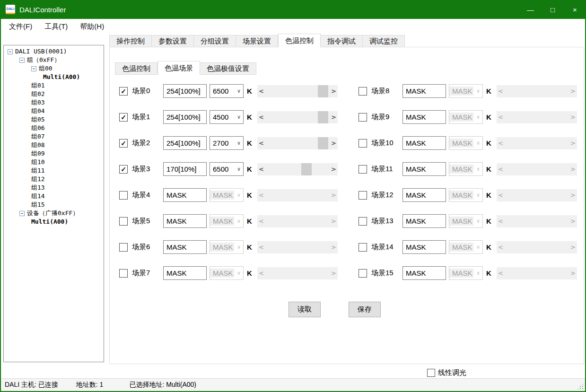  Describe the element at coordinates (552, 9) in the screenshot. I see `maximize-button: □` at that location.